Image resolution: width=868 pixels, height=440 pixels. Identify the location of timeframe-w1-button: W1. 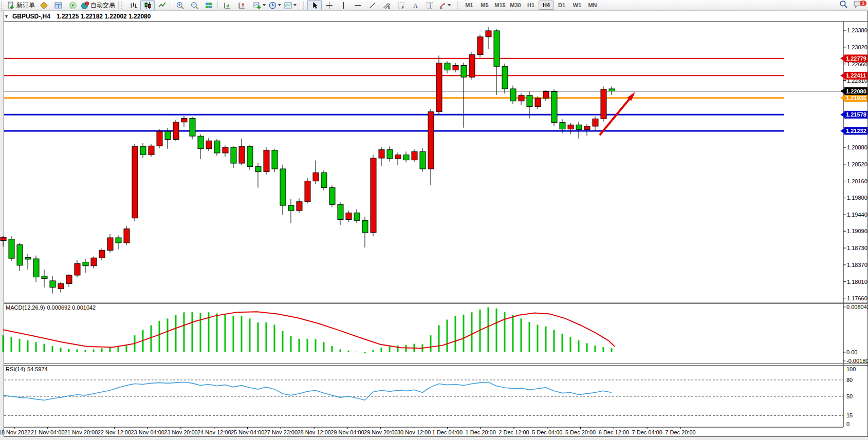
(577, 5).